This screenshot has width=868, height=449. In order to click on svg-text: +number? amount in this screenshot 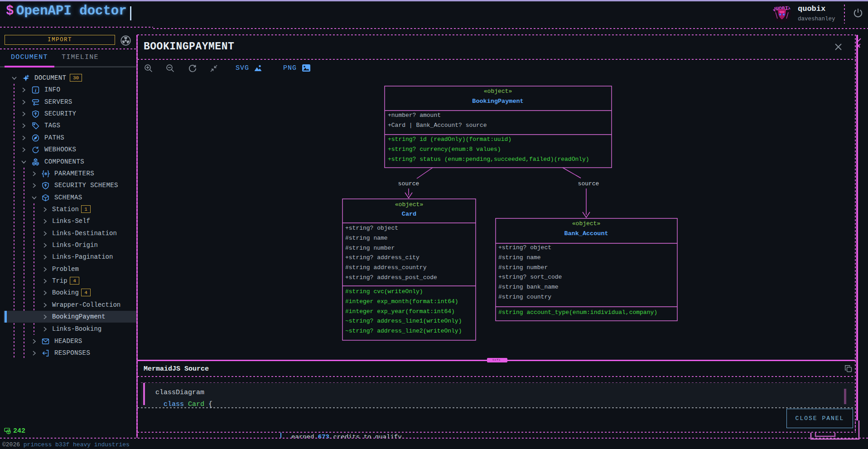, I will do `click(414, 115)`.